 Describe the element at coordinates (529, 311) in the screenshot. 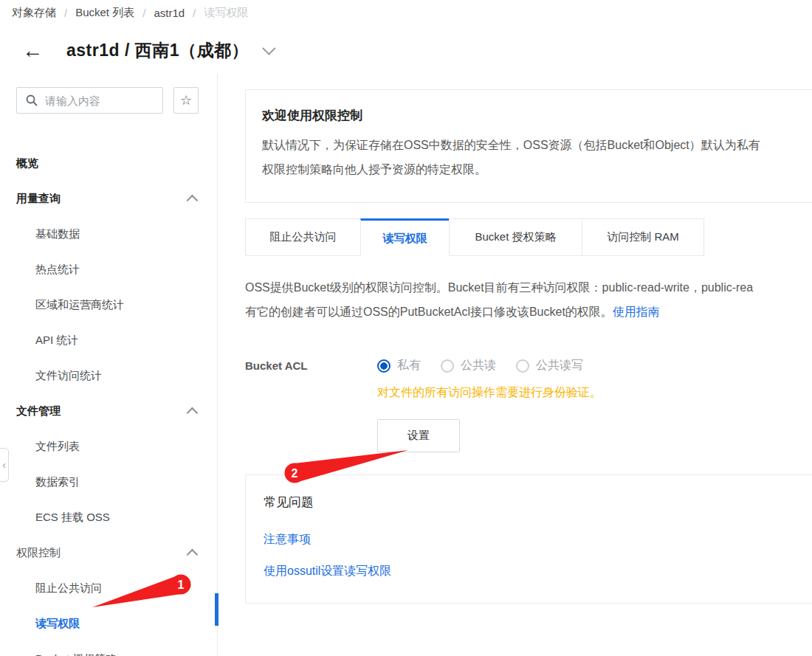

I see `acl-intro-line2: 有它的创建者可以通过OSS的PutBucketAcl接口修改该Bucket的权限…` at that location.